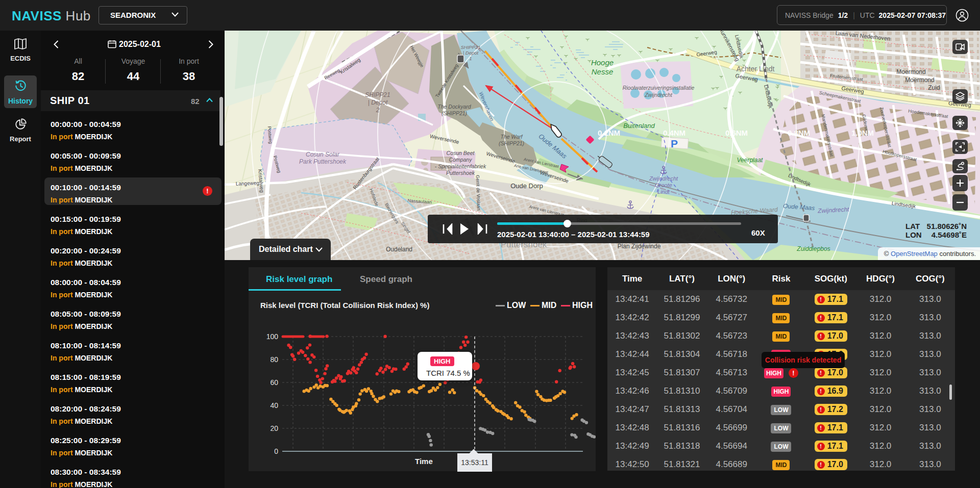 The width and height of the screenshot is (980, 488). Describe the element at coordinates (248, 184) in the screenshot. I see `svg-text: Langeweg` at that location.